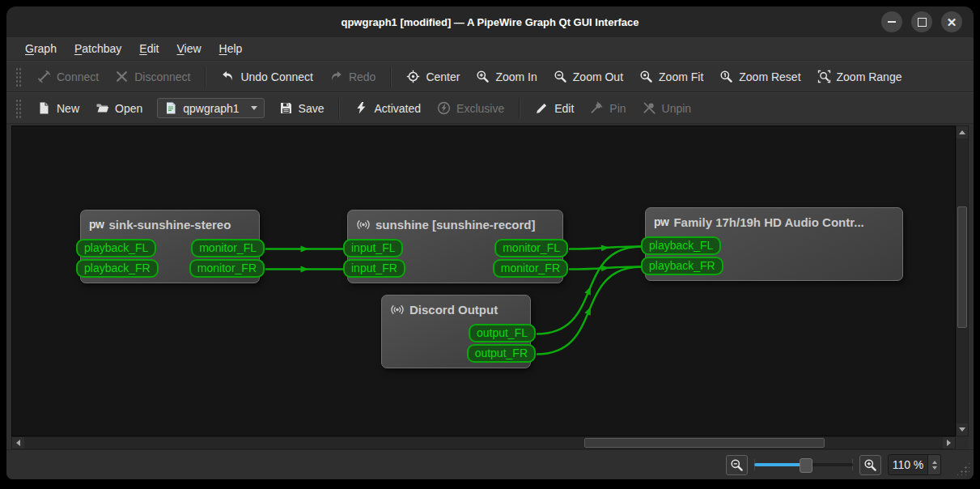 The height and width of the screenshot is (489, 980). What do you see at coordinates (172, 108) in the screenshot?
I see `patchbay-file-icon` at bounding box center [172, 108].